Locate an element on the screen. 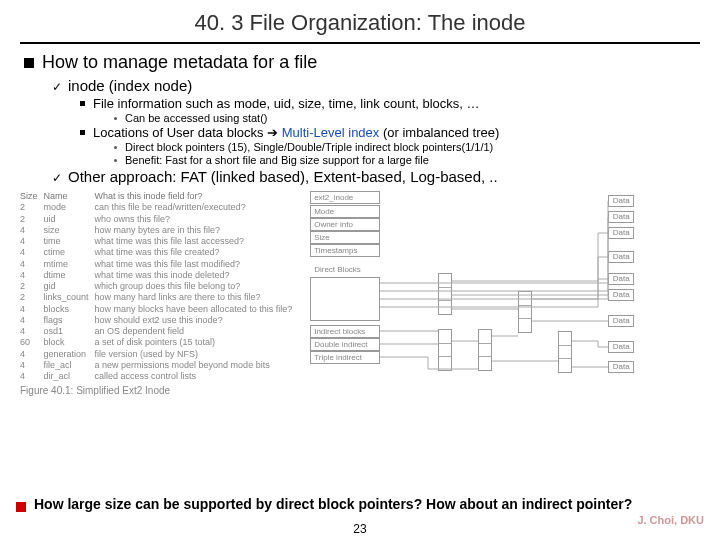 The width and height of the screenshot is (720, 540). loc-link: Multi-Level index is located at coordinates (331, 132).